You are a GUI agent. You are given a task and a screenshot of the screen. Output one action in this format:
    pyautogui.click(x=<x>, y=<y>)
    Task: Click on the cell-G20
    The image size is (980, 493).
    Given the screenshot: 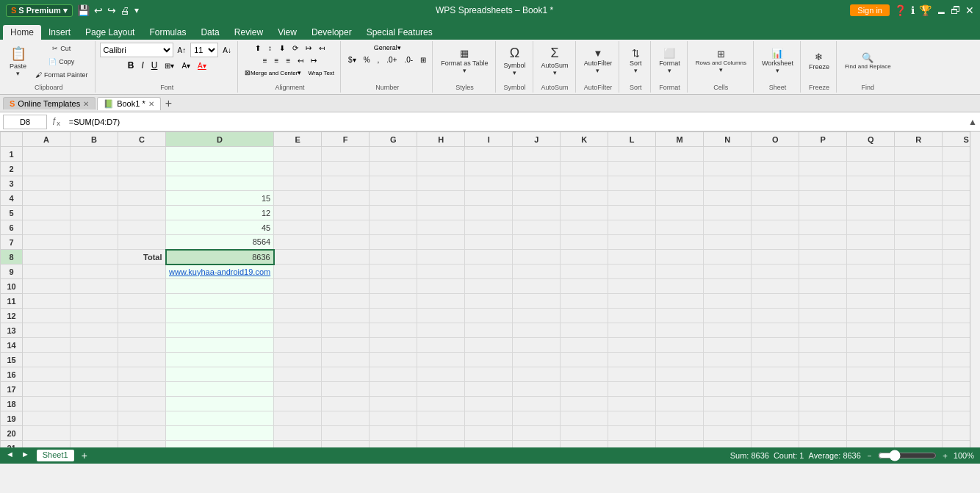 What is the action you would take?
    pyautogui.click(x=394, y=433)
    